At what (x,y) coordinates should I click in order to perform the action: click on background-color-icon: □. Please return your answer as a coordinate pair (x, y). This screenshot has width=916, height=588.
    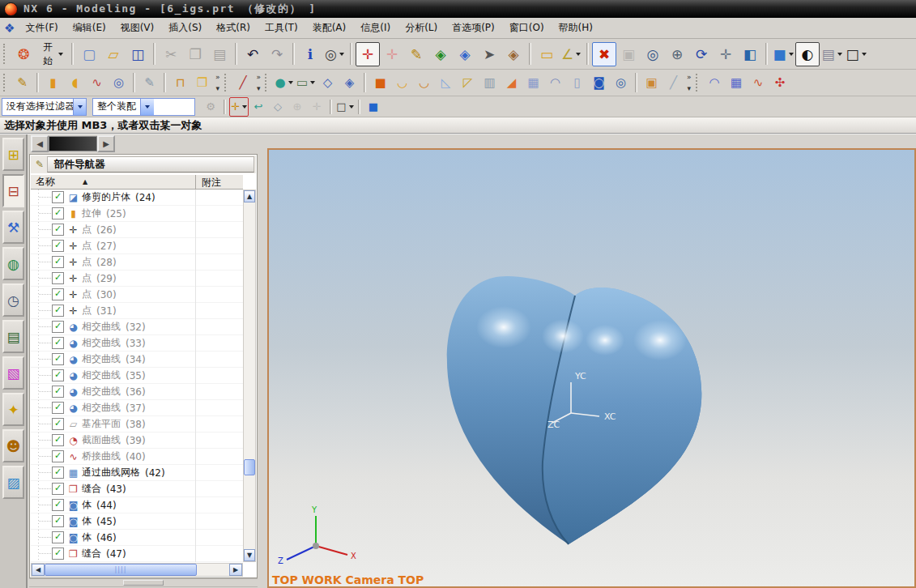
    Looking at the image, I should click on (856, 54).